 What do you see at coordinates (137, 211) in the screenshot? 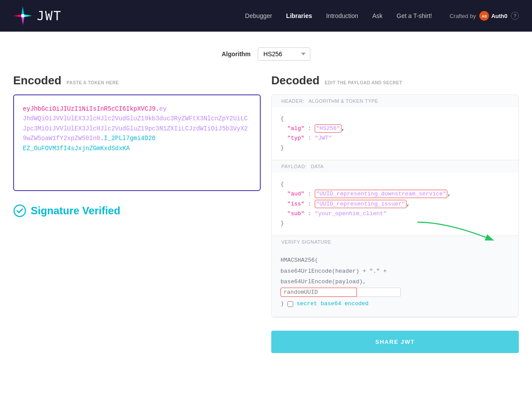
I see `signature-verified: Signature Verified` at bounding box center [137, 211].